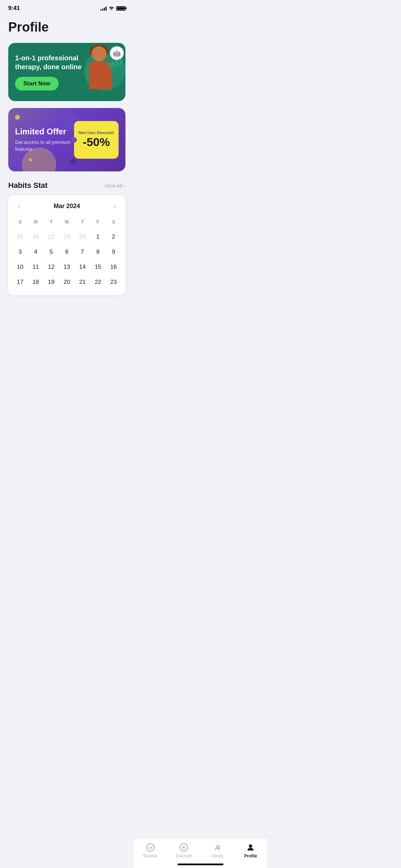  What do you see at coordinates (114, 222) in the screenshot?
I see `weekday-sat: S` at bounding box center [114, 222].